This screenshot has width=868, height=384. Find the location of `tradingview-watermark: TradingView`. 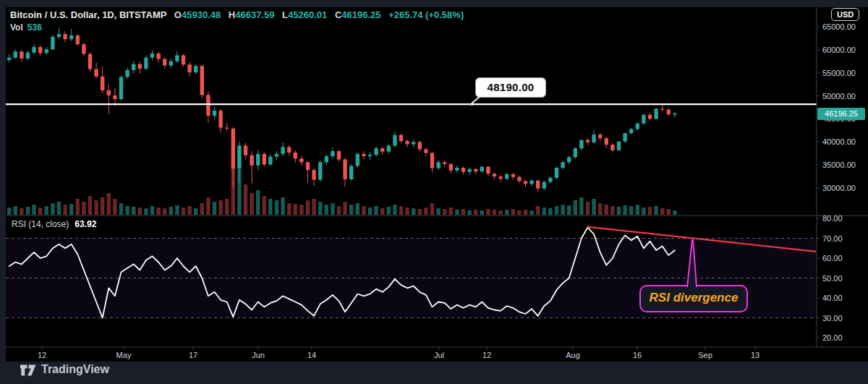

tradingview-watermark: TradingView is located at coordinates (65, 370).